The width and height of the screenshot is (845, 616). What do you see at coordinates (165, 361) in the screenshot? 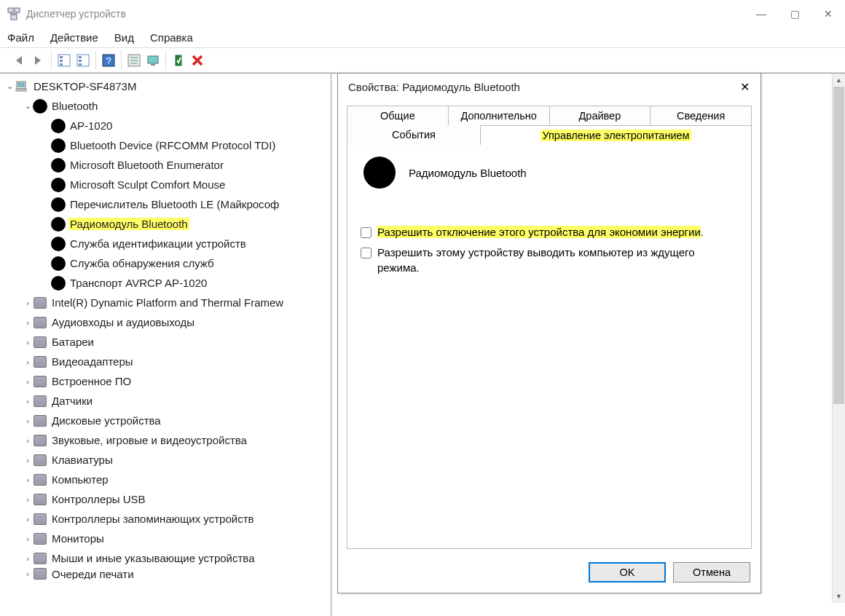
I see `tree-category: ›Видеоадаптеры` at bounding box center [165, 361].